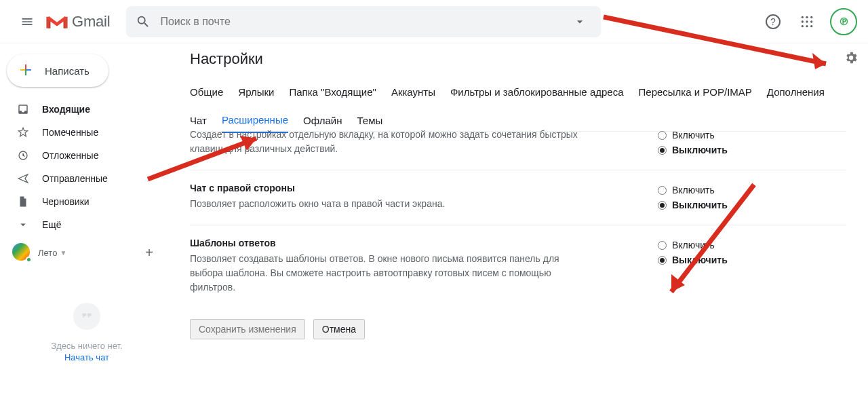  What do you see at coordinates (47, 252) in the screenshot?
I see `hangouts-username: Лето` at bounding box center [47, 252].